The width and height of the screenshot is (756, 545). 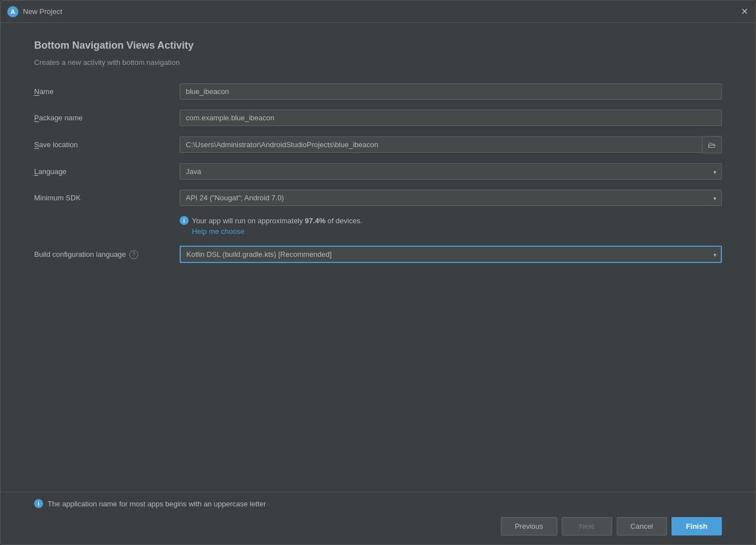 What do you see at coordinates (451, 254) in the screenshot?
I see `build-config-select: Kotlin DSL (build.gradle.kts) [Recommend…` at bounding box center [451, 254].